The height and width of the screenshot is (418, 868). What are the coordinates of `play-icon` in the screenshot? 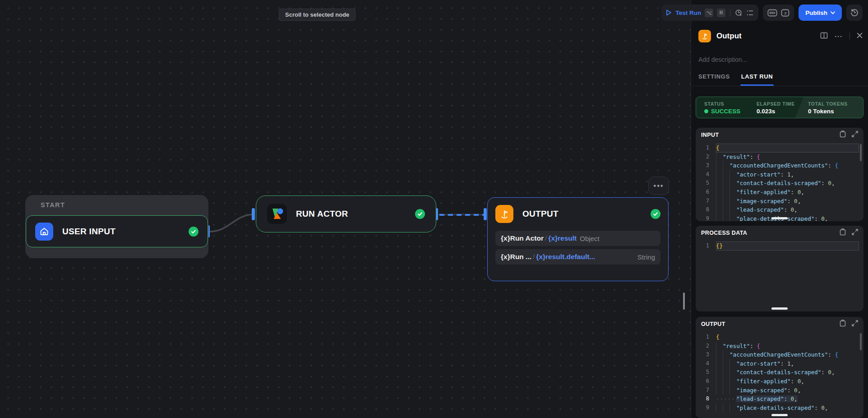 It's located at (669, 13).